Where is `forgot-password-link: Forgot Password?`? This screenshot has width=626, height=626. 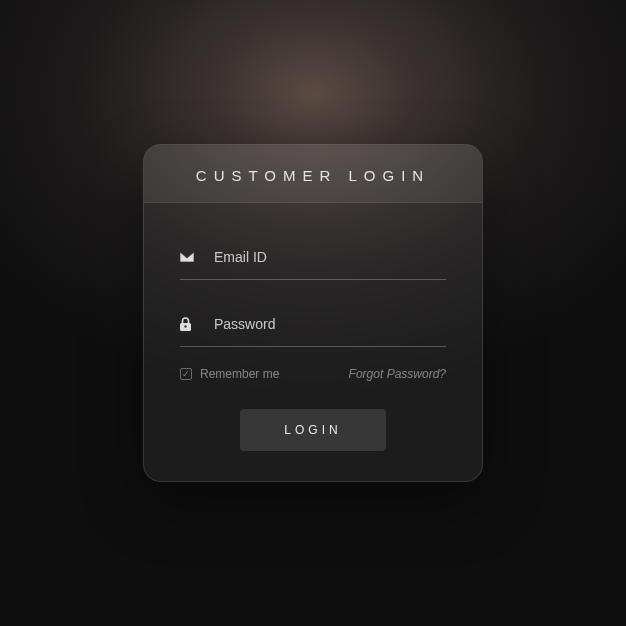 forgot-password-link: Forgot Password? is located at coordinates (398, 374).